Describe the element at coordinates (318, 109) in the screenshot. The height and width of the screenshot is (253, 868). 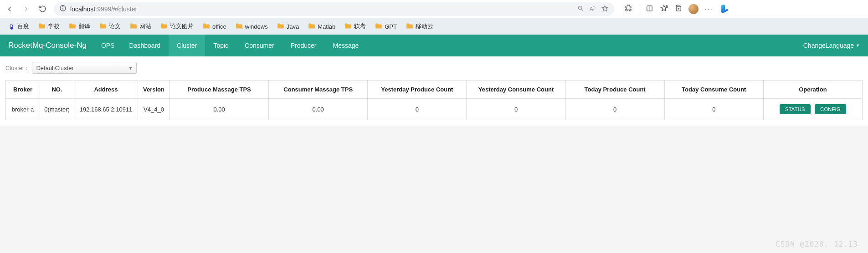
I see `cell-consumer-tps: 0.00` at that location.